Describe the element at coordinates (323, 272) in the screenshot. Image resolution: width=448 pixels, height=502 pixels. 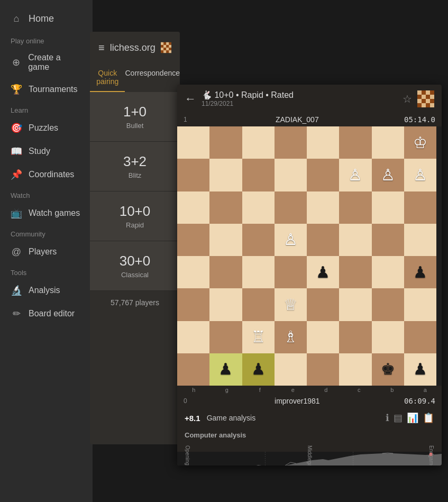
I see `piece-4-4: ♟` at that location.